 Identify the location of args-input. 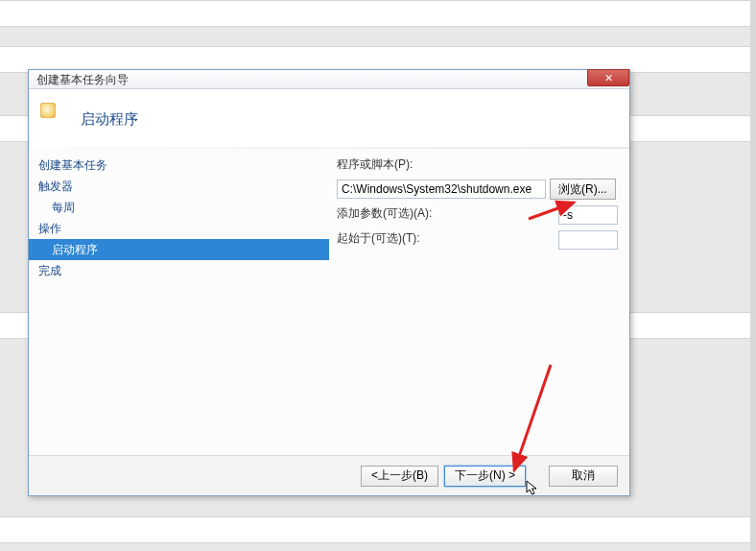
(588, 215).